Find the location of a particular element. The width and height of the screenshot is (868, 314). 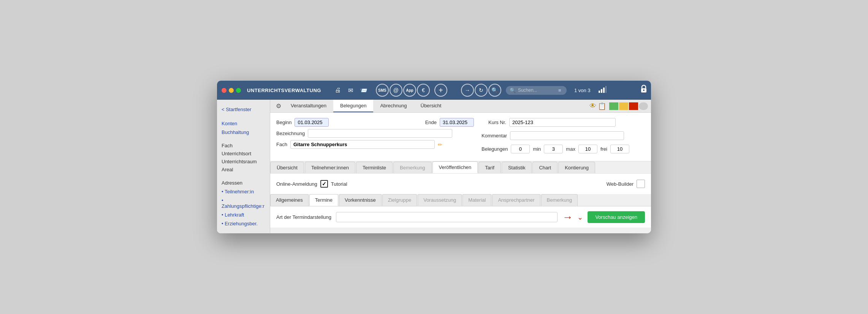

sidebar-teilnehmer: • Teilnehmer:in is located at coordinates (243, 192).